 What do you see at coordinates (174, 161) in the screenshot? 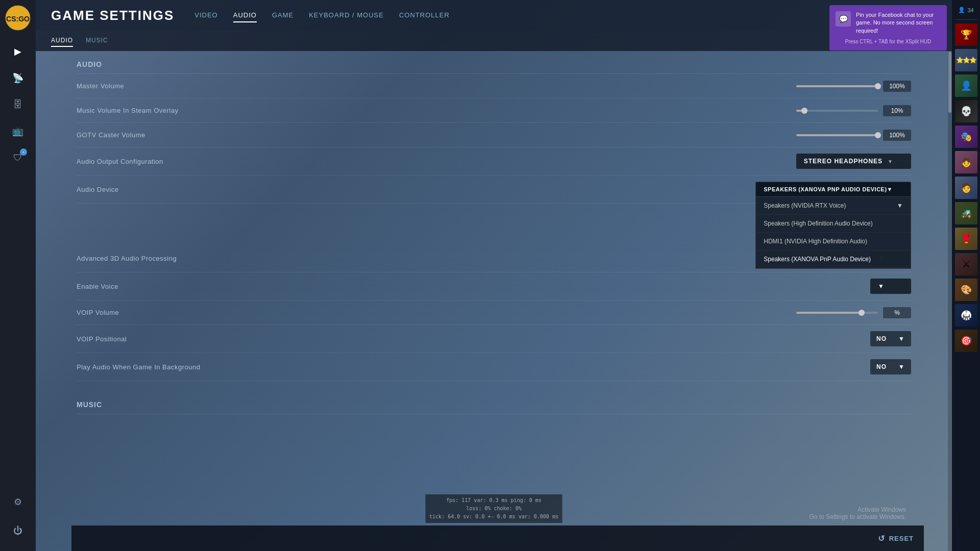
I see `label-audio-output: Audio Output Configuration` at bounding box center [174, 161].